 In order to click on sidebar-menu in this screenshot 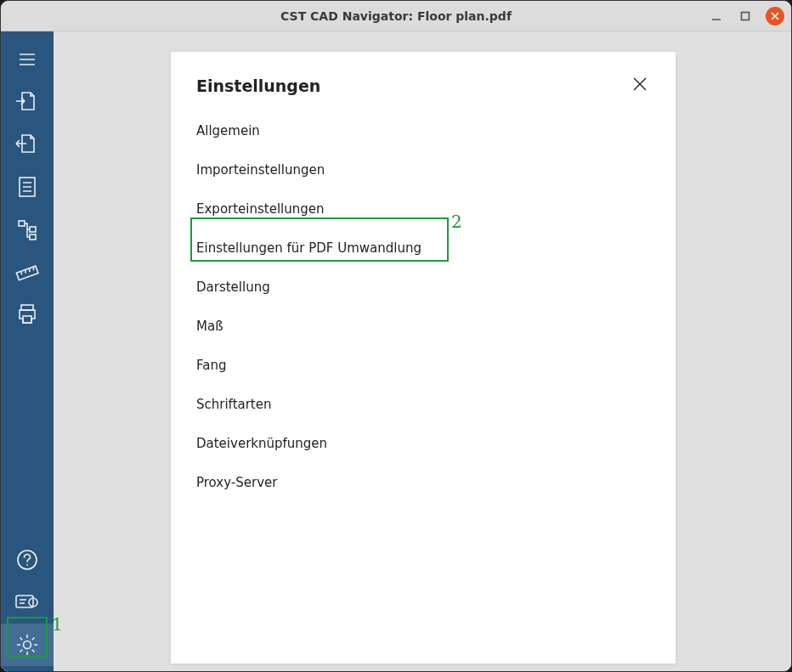, I will do `click(27, 59)`.